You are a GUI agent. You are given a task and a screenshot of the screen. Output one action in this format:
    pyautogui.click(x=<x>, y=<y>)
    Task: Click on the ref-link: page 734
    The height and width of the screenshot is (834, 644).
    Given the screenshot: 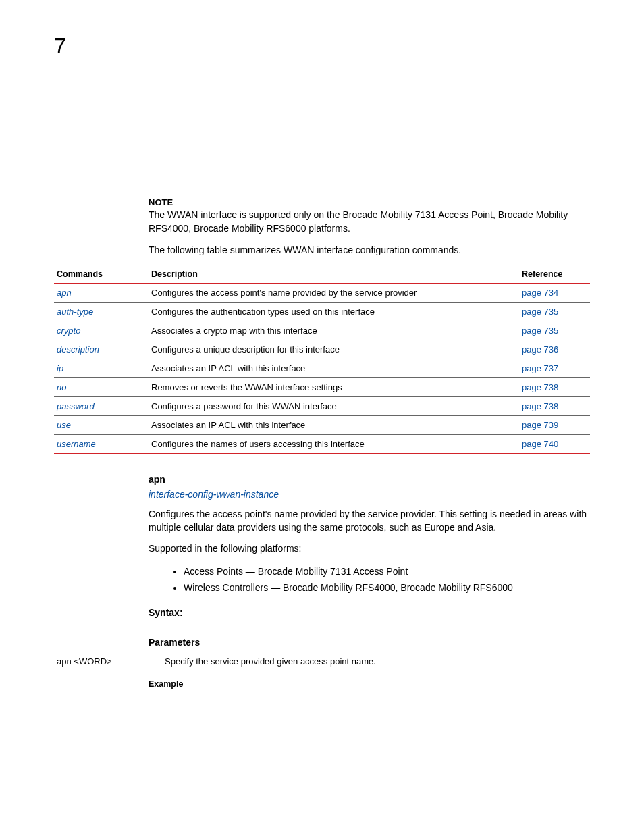 What is the action you would take?
    pyautogui.click(x=540, y=293)
    